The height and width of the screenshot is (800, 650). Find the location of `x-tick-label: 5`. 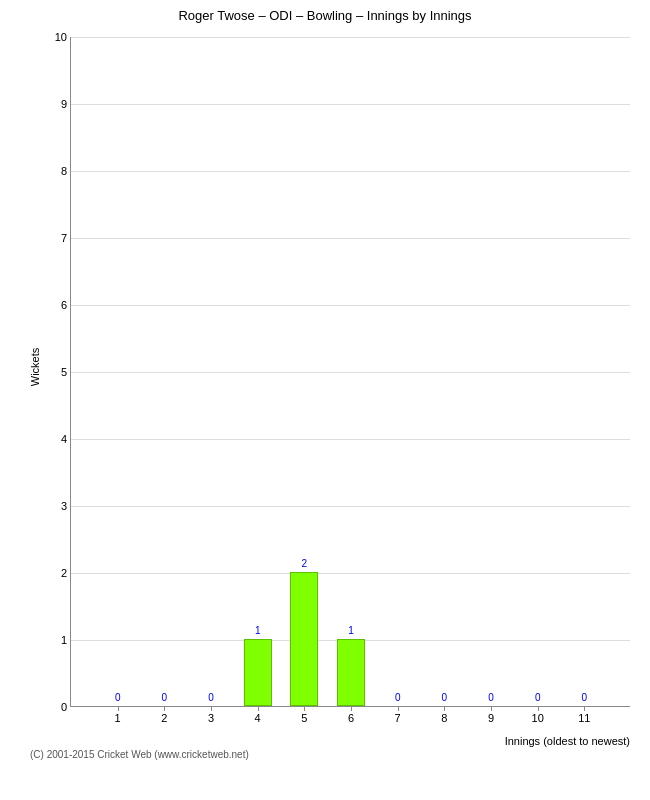

x-tick-label: 5 is located at coordinates (304, 718).